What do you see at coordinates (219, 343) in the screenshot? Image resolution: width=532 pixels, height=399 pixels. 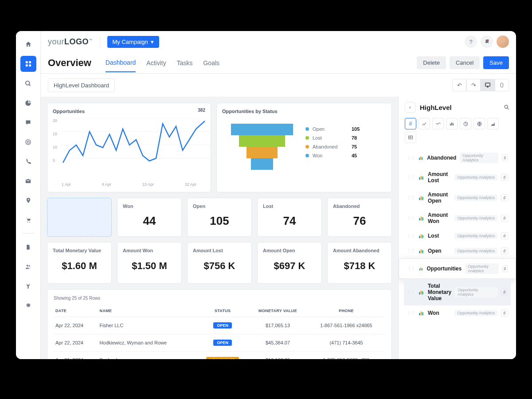 I see `table-row: Apr 22, 2024Hodkiewicz, Wyman and RoweOP…` at bounding box center [219, 343].